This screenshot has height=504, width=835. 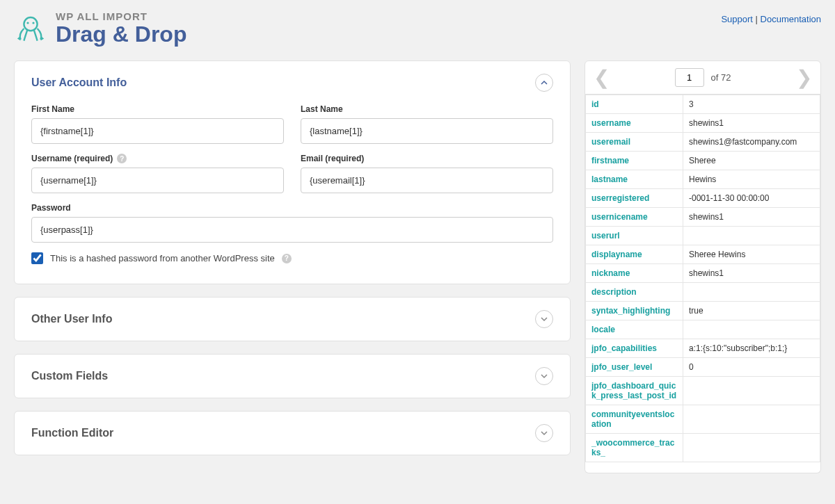 What do you see at coordinates (703, 142) in the screenshot?
I see `table-row: useremailshewins1@fastcompany.com` at bounding box center [703, 142].